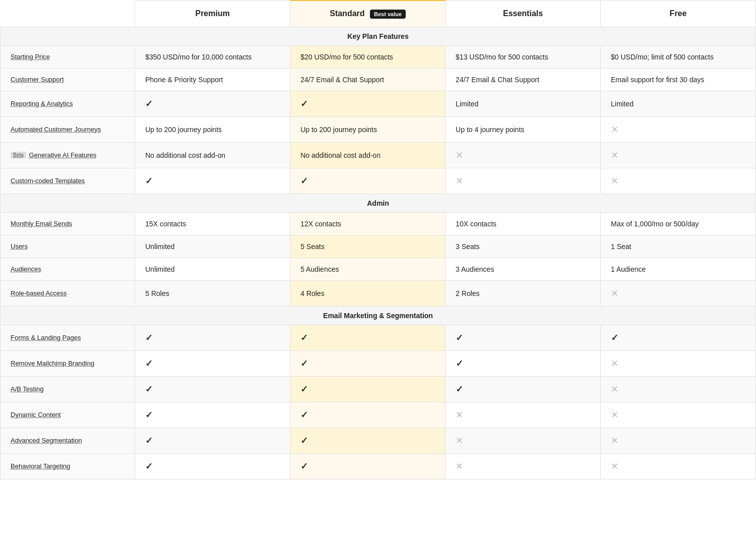 This screenshot has height=543, width=756. I want to click on beta-badge: Beta, so click(18, 155).